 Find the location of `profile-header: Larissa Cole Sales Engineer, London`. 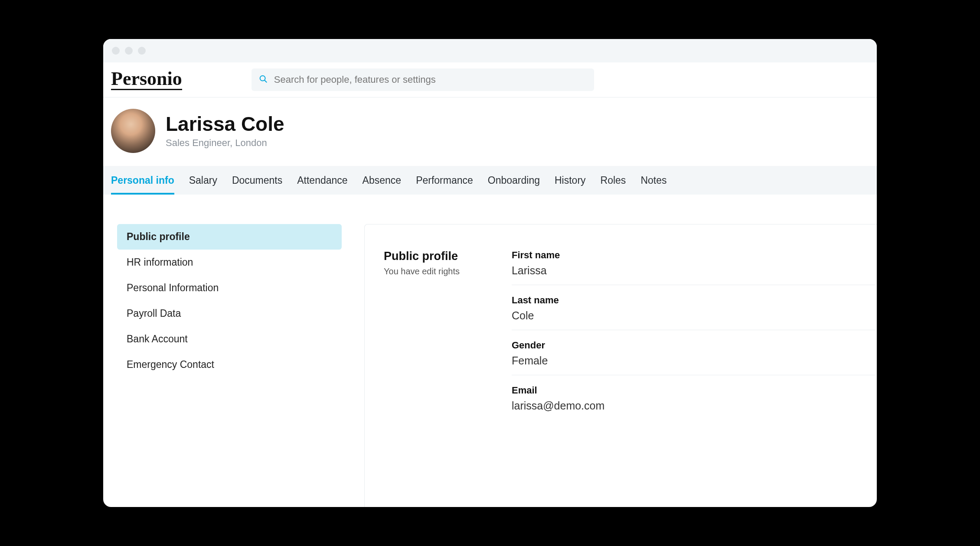

profile-header: Larissa Cole Sales Engineer, London is located at coordinates (490, 132).